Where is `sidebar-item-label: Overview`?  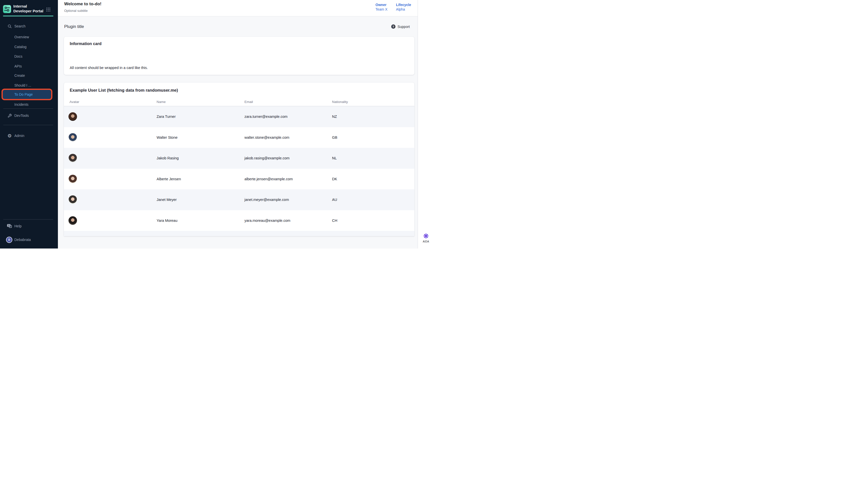 sidebar-item-label: Overview is located at coordinates (22, 37).